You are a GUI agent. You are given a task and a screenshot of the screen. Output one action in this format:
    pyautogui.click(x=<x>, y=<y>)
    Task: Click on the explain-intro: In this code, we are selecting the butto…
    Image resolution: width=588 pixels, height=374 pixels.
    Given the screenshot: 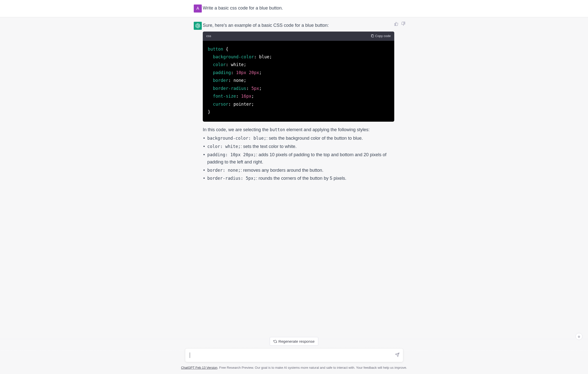 What is the action you would take?
    pyautogui.click(x=299, y=130)
    